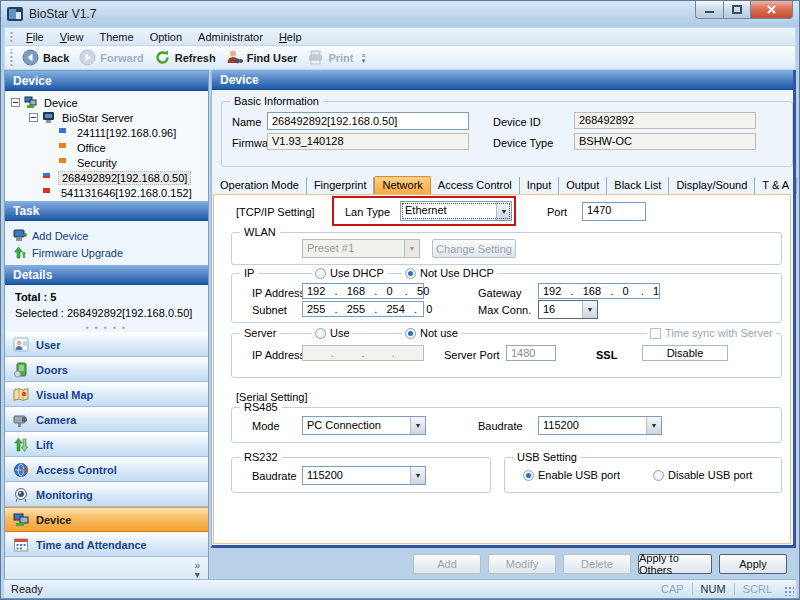  Describe the element at coordinates (112, 58) in the screenshot. I see `forward-button: Forward` at that location.